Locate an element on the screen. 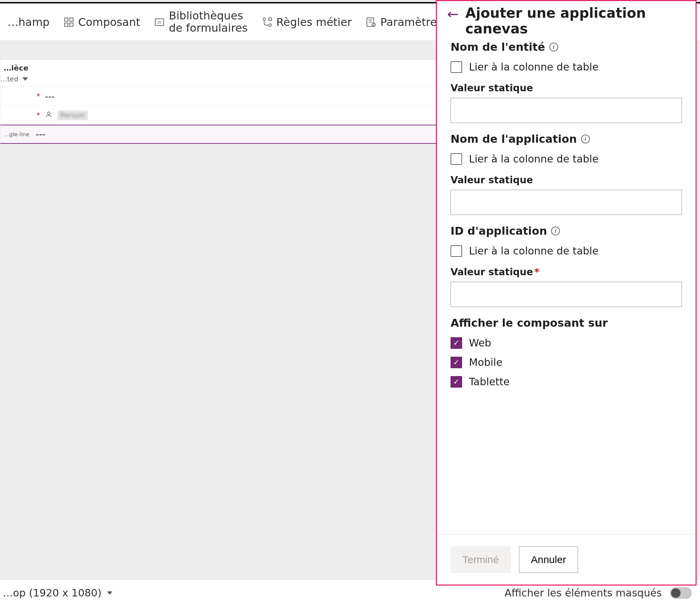 This screenshot has height=606, width=700. entity-static-value-input is located at coordinates (566, 110).